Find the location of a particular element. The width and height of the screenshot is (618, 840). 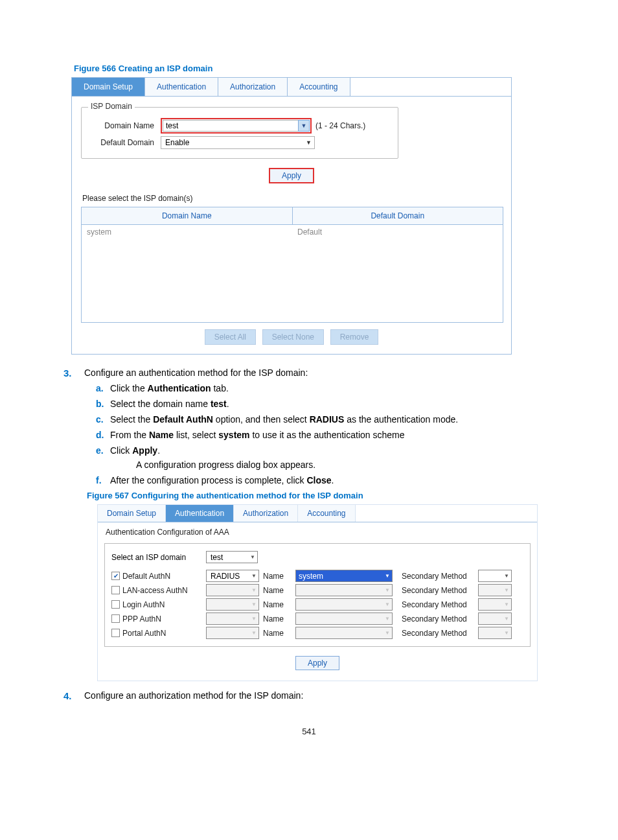

auth-checkbox-wrap: Default AuthN is located at coordinates (157, 576).